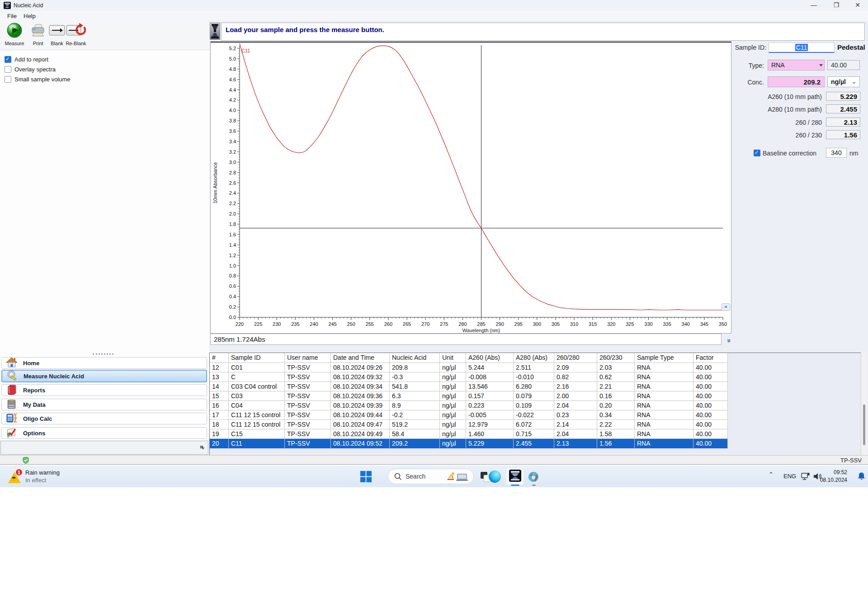 Image resolution: width=868 pixels, height=593 pixels. Describe the element at coordinates (785, 109) in the screenshot. I see `stat-label: A280 (10 mm path)` at that location.